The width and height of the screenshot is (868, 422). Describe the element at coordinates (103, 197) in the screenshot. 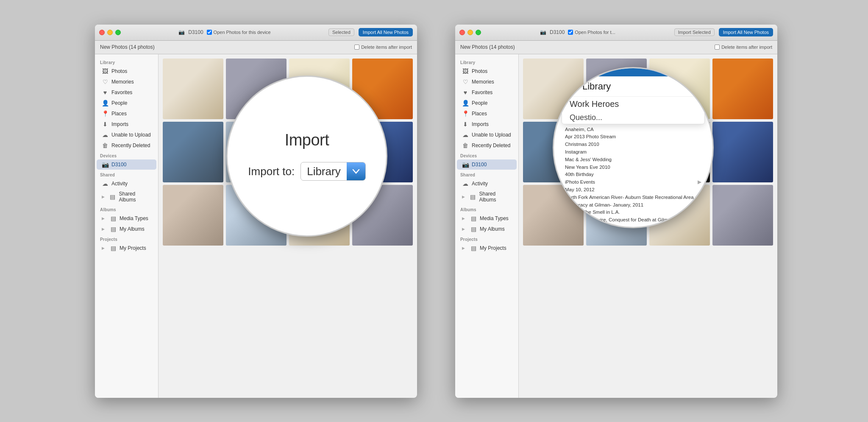

I see `expand-shared-left: ▶` at that location.